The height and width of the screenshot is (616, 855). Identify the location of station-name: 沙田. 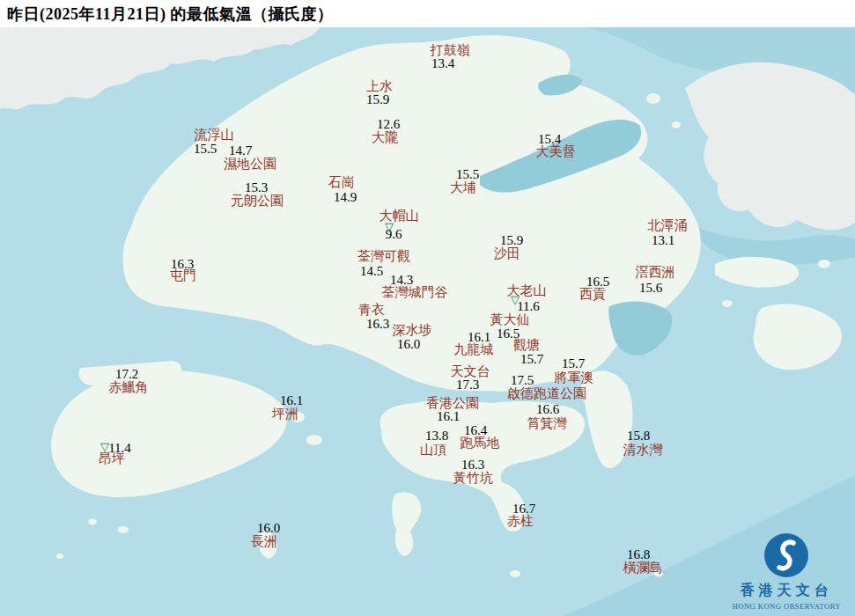
(507, 253).